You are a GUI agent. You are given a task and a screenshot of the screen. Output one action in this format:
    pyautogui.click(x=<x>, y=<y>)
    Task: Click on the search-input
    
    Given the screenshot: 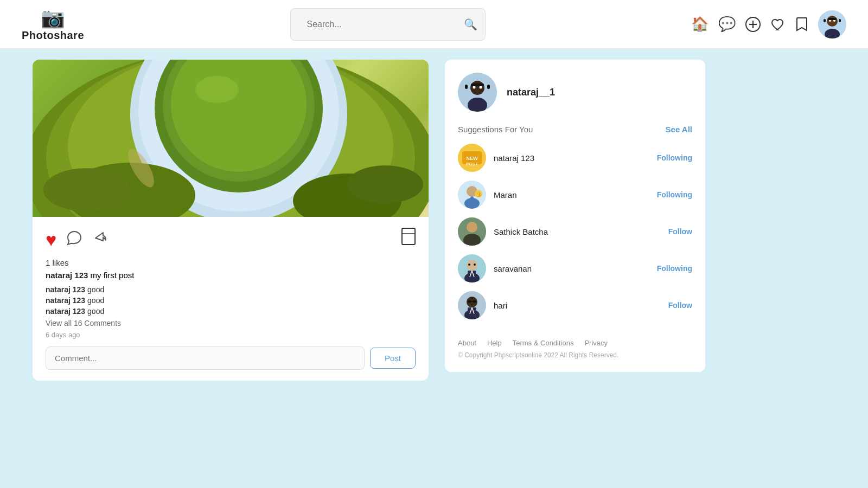 What is the action you would take?
    pyautogui.click(x=381, y=24)
    